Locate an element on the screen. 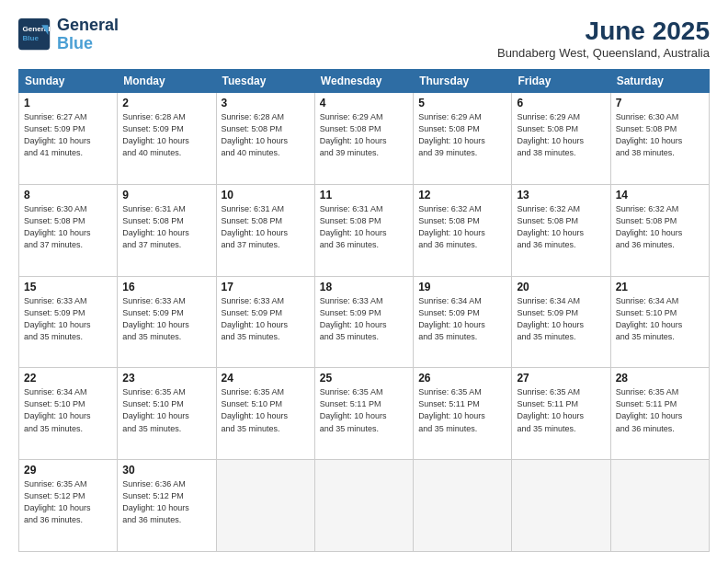 This screenshot has width=728, height=563. day-number: 30 is located at coordinates (166, 470).